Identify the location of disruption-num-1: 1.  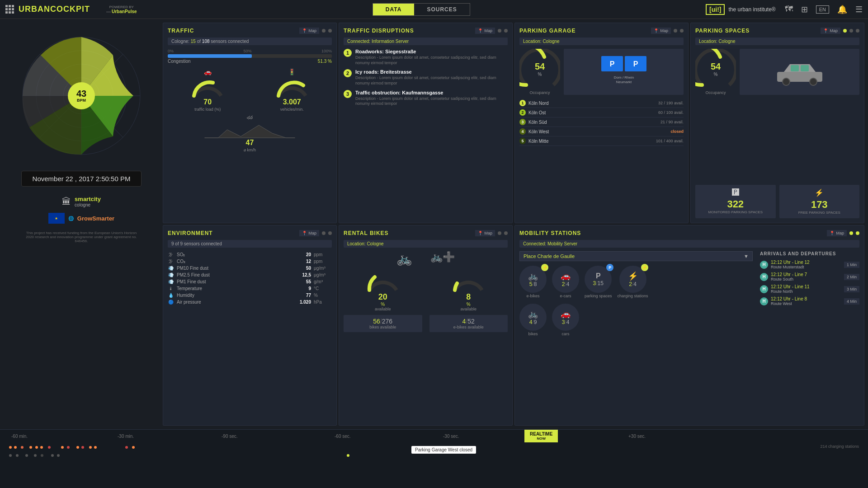
(348, 53).